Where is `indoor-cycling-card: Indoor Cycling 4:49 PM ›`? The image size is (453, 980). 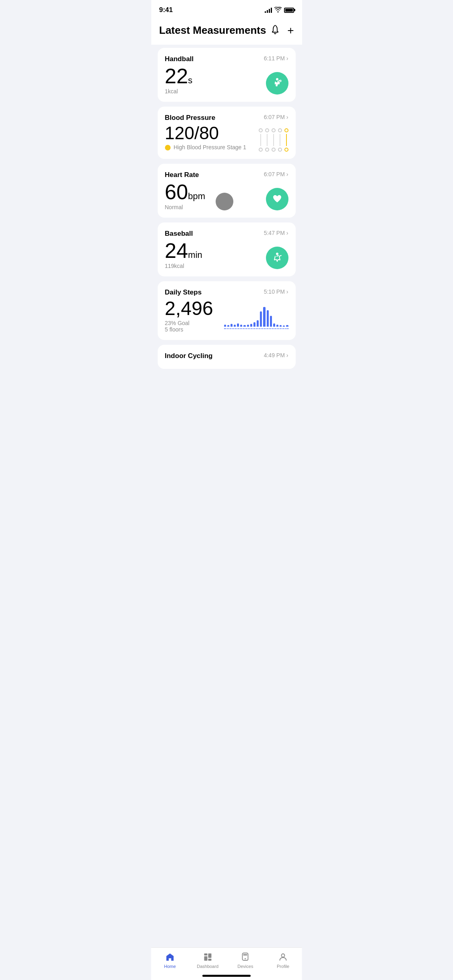
indoor-cycling-card: Indoor Cycling 4:49 PM › is located at coordinates (227, 357).